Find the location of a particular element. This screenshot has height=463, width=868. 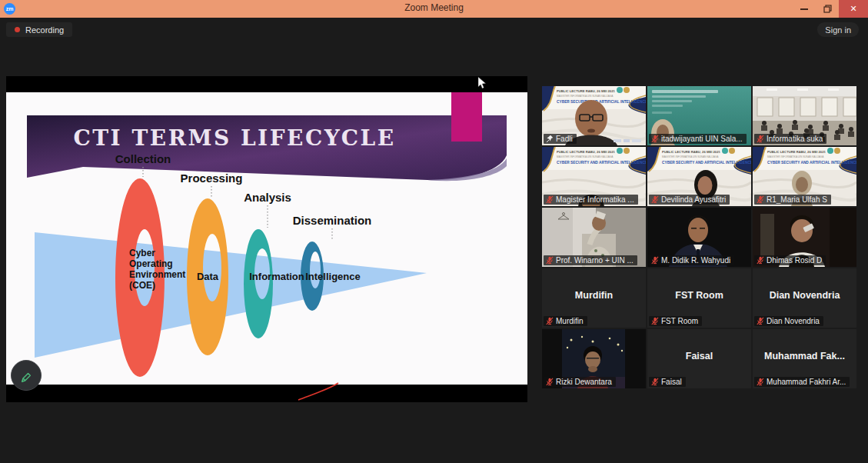

participant-name-label: Magister Informatika ... is located at coordinates (590, 200).